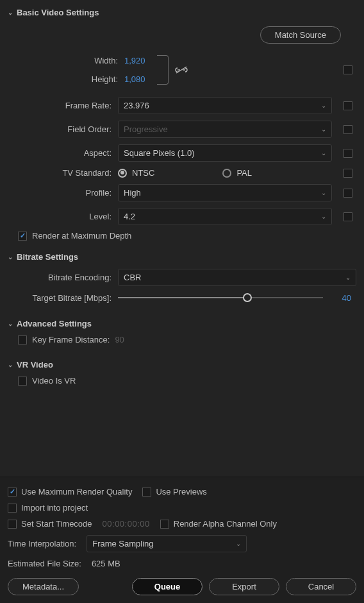  Describe the element at coordinates (182, 364) in the screenshot. I see `section-vr: ⌄ VR Video` at that location.